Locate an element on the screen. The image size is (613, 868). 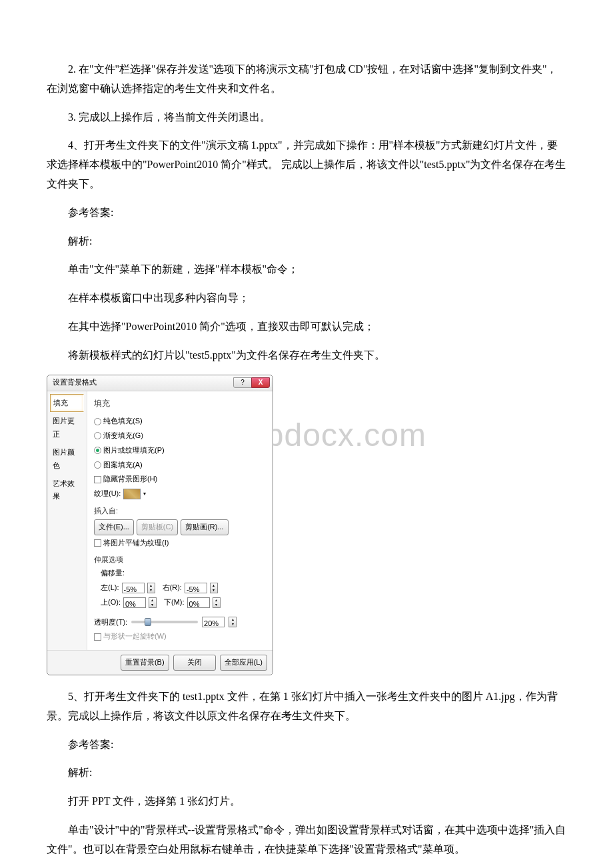
offset-bottom-spinner: ▴▾ is located at coordinates (217, 603).